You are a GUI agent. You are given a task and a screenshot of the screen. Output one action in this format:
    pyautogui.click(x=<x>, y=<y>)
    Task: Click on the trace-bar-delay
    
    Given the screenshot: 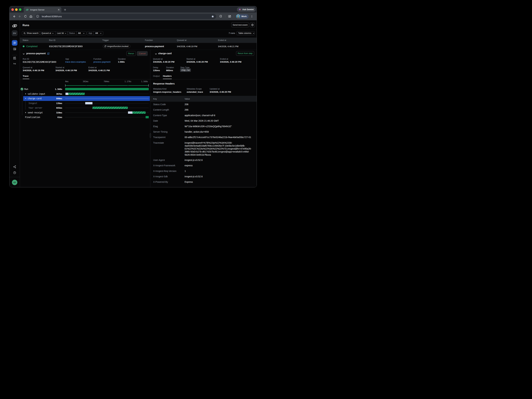 What is the action you would take?
    pyautogui.click(x=130, y=112)
    